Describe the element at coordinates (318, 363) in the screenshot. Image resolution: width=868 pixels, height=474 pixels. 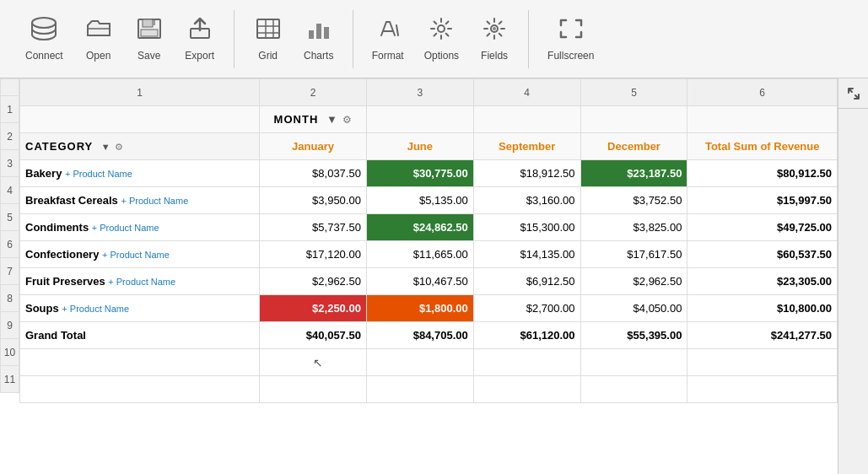
I see `cursor-indicator: ↖` at that location.